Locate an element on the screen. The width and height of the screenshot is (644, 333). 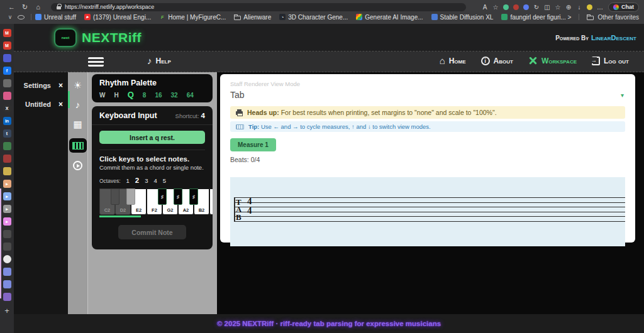
instagram-icon is located at coordinates (8, 96).